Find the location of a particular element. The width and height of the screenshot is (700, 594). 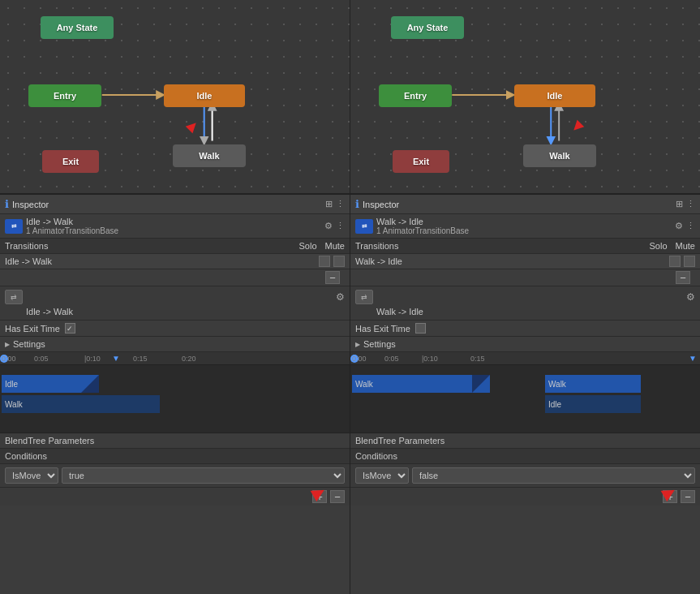

timeline-bar-walk-left-r: Walk is located at coordinates (421, 384).